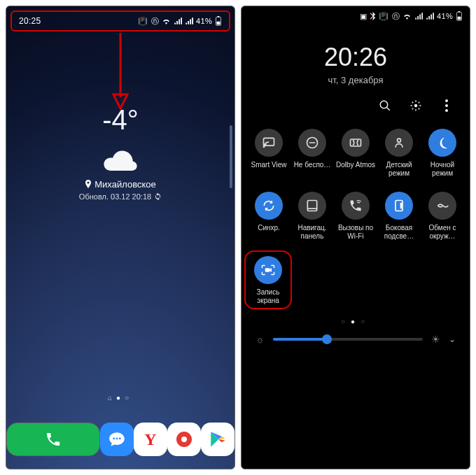  I want to click on pin-icon, so click(88, 184).